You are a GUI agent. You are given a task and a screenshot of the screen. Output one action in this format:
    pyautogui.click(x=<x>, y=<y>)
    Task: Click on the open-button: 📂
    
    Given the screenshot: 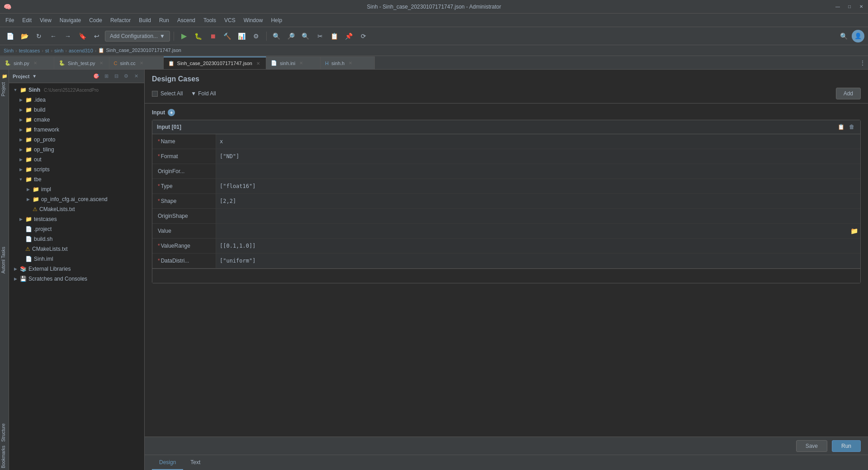 What is the action you would take?
    pyautogui.click(x=24, y=36)
    